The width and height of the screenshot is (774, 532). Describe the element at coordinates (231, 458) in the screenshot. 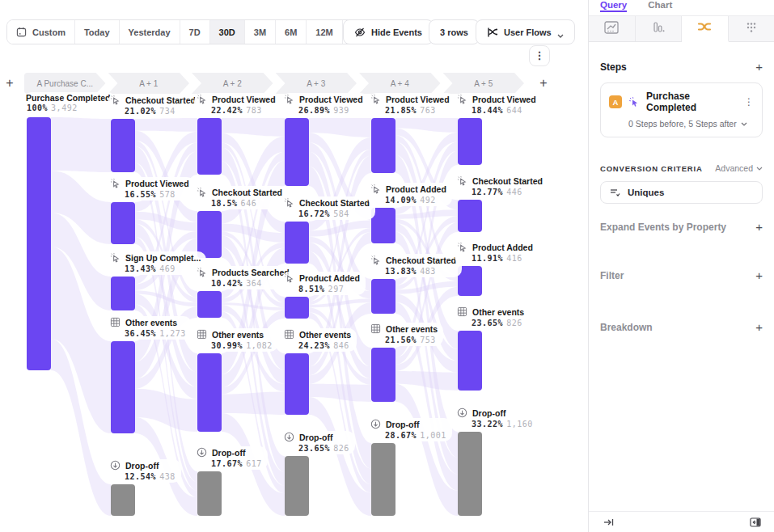

I see `node-label: Drop-off17.67%617` at that location.